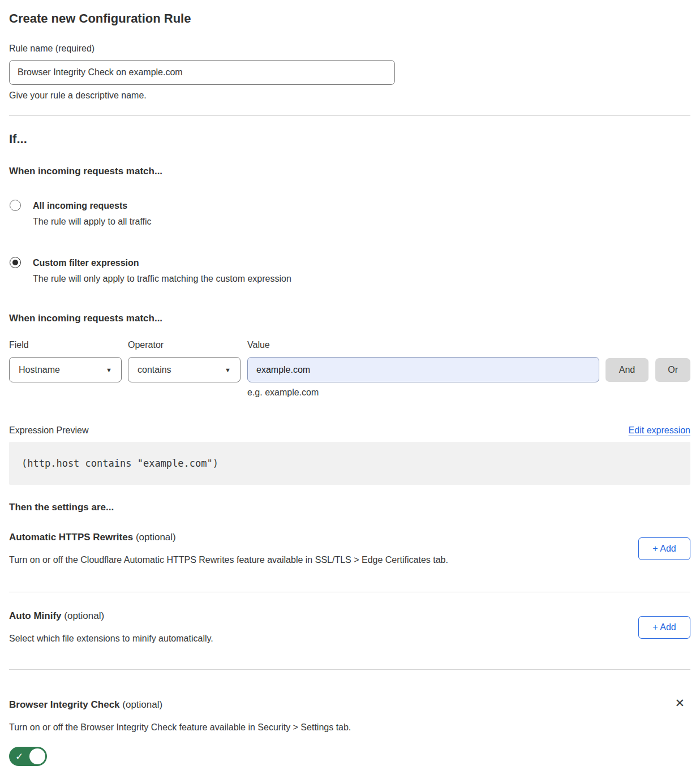 This screenshot has width=700, height=779. Describe the element at coordinates (350, 431) in the screenshot. I see `expression-preview-header: Expression Preview Edit expression` at that location.